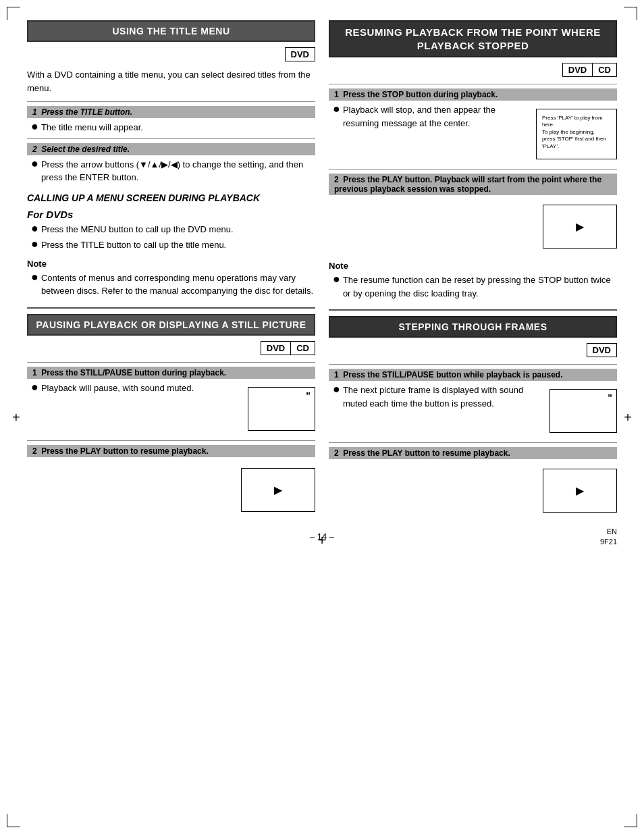 The width and height of the screenshot is (644, 834). What do you see at coordinates (473, 70) in the screenshot?
I see `resuming-badges: DVD CD` at bounding box center [473, 70].